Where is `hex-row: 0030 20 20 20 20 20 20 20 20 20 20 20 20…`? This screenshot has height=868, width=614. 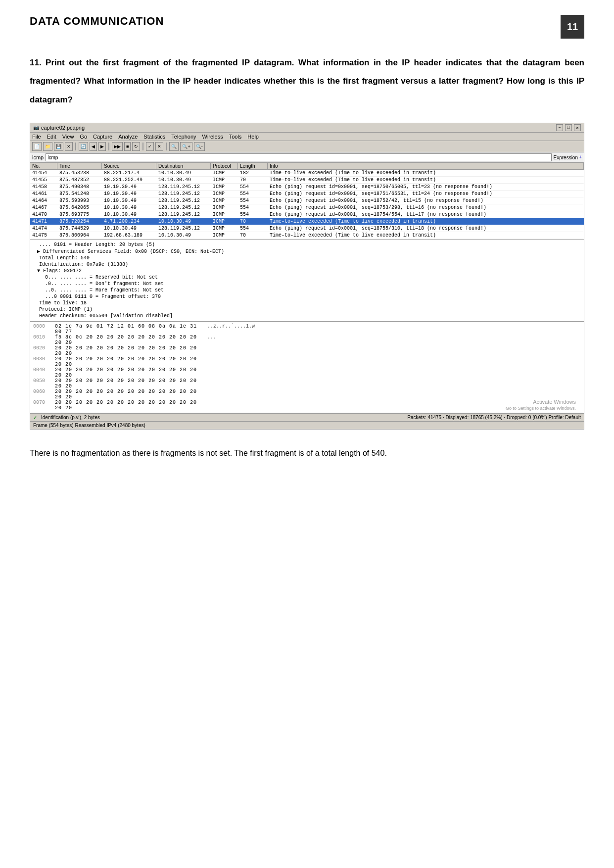 hex-row: 0030 20 20 20 20 20 20 20 20 20 20 20 20… is located at coordinates (307, 362).